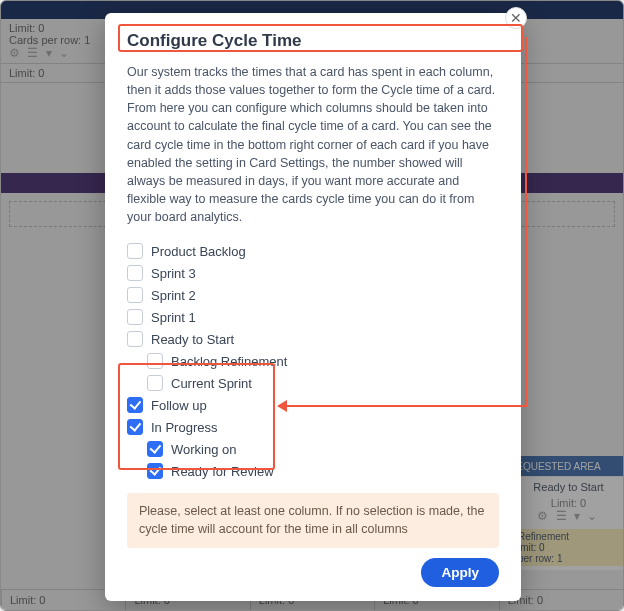  Describe the element at coordinates (313, 482) in the screenshot. I see `column-option: Review` at that location.